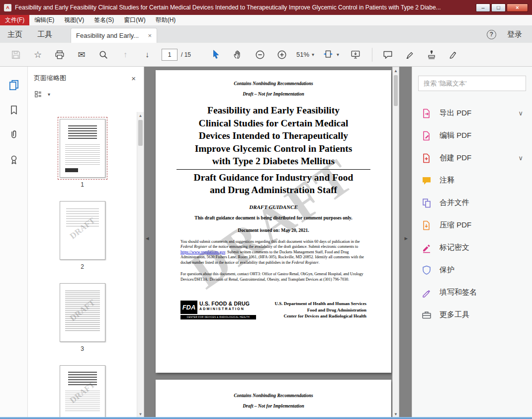 The image size is (532, 419). What do you see at coordinates (82, 55) in the screenshot?
I see `envelope-icon: ✉` at bounding box center [82, 55].